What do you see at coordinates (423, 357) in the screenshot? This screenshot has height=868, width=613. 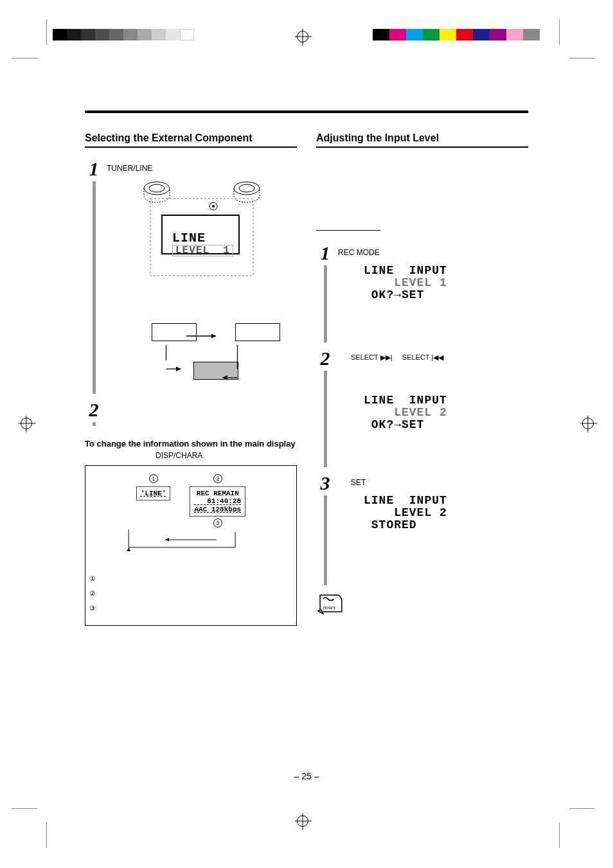 I see `select-prev-label: SELECT |◀◀` at bounding box center [423, 357].